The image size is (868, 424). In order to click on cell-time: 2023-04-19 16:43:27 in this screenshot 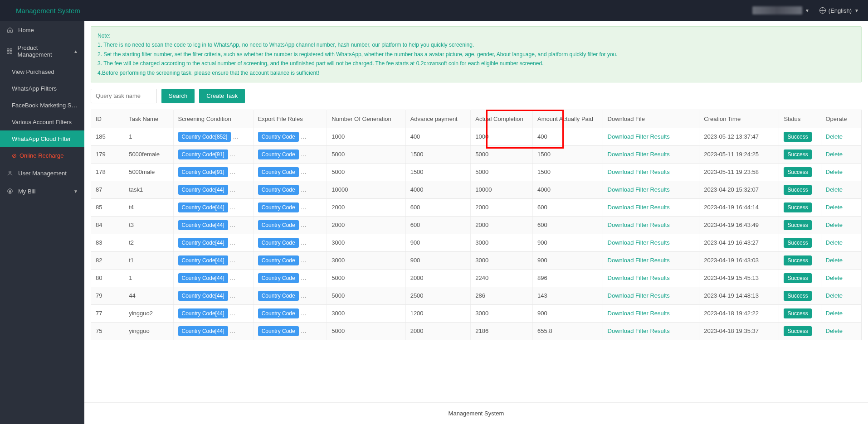, I will do `click(739, 243)`.